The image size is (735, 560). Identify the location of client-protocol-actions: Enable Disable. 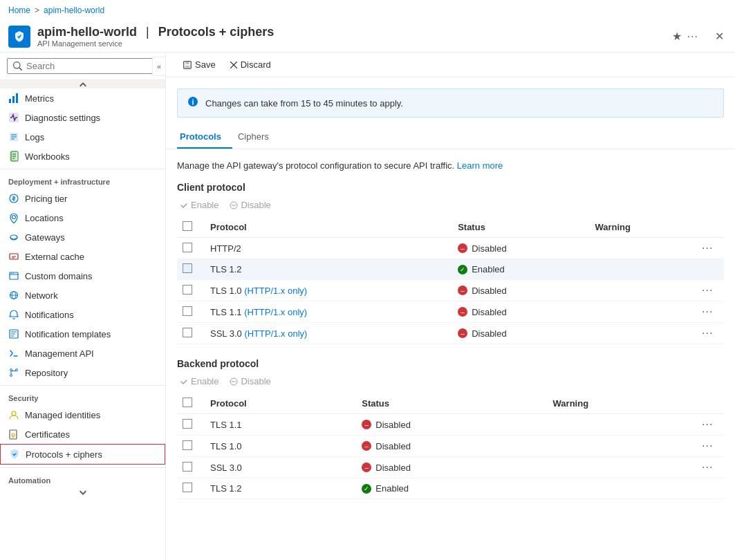
(451, 205).